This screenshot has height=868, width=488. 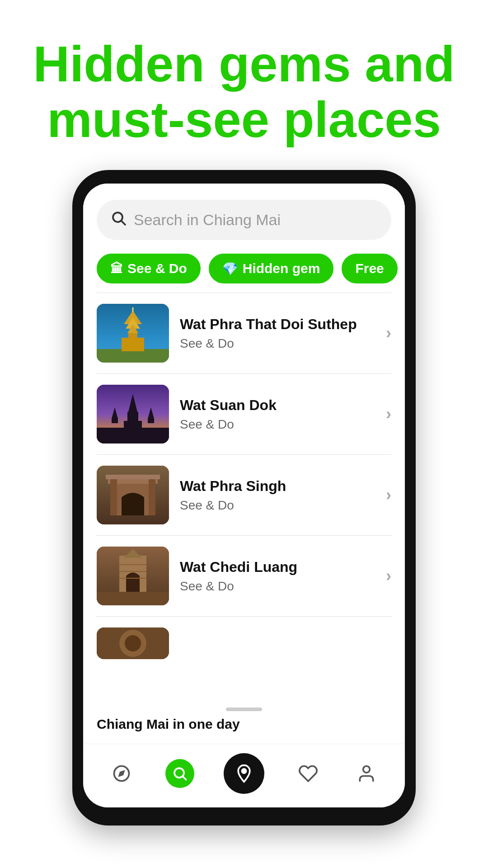 What do you see at coordinates (207, 220) in the screenshot?
I see `search-placeholder: Search in Chiang Mai` at bounding box center [207, 220].